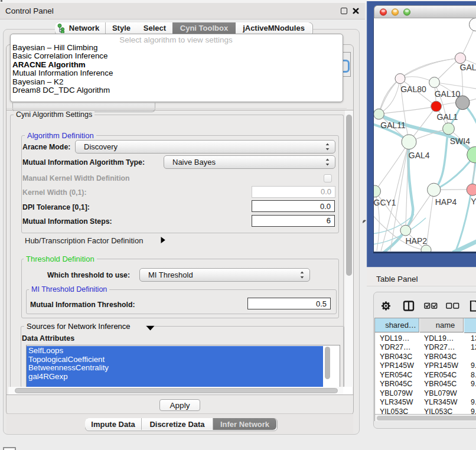 This screenshot has width=476, height=450. What do you see at coordinates (460, 141) in the screenshot?
I see `svg-text: SWI4` at bounding box center [460, 141].